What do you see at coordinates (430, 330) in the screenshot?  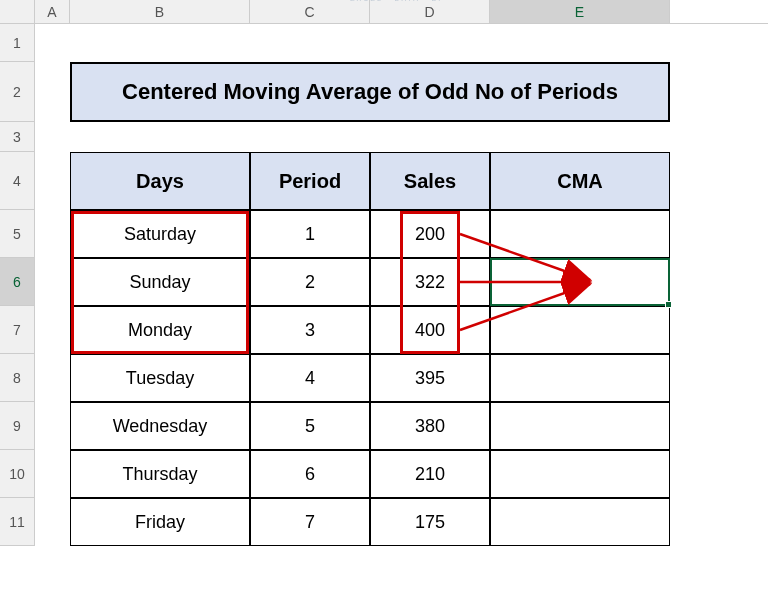 I see `cell-D7: 400` at bounding box center [430, 330].